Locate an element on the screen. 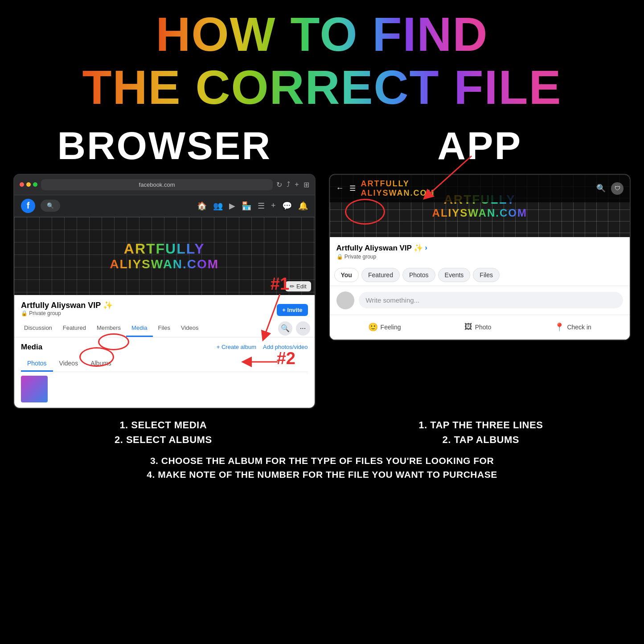 Image resolution: width=644 pixels, height=644 pixels. nav-discussion: Discussion is located at coordinates (38, 328).